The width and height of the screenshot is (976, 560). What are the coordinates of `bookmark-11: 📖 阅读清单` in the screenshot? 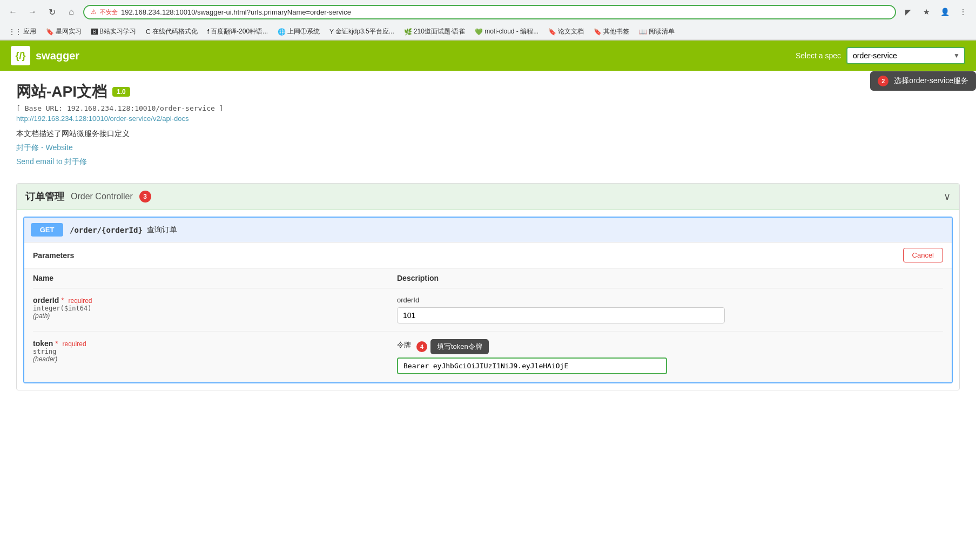 It's located at (657, 31).